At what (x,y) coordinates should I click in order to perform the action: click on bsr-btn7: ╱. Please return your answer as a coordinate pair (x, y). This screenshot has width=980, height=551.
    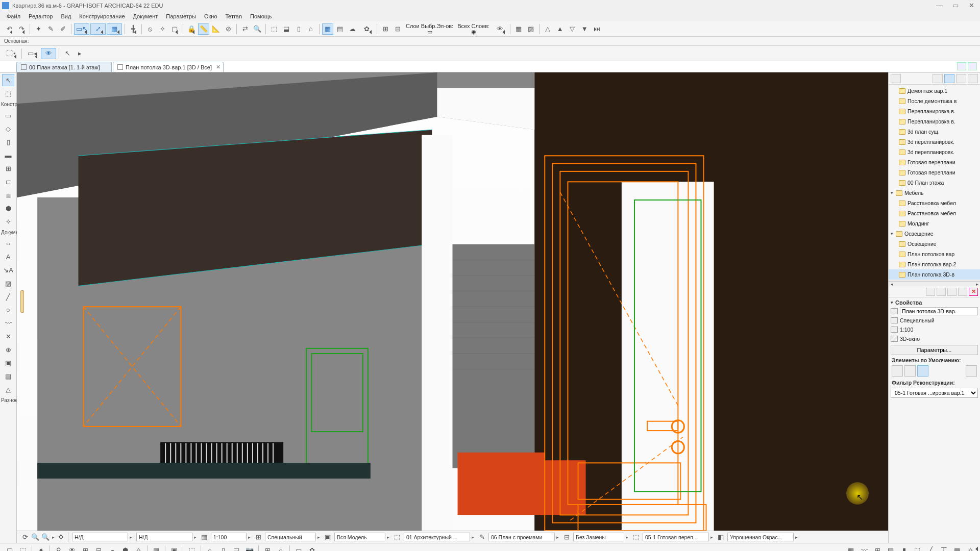
    Looking at the image, I should click on (930, 548).